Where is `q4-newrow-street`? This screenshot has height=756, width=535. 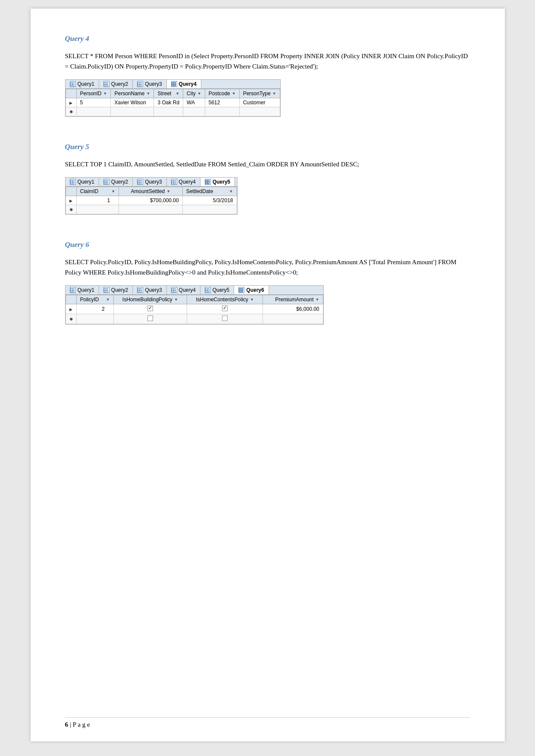 q4-newrow-street is located at coordinates (169, 112).